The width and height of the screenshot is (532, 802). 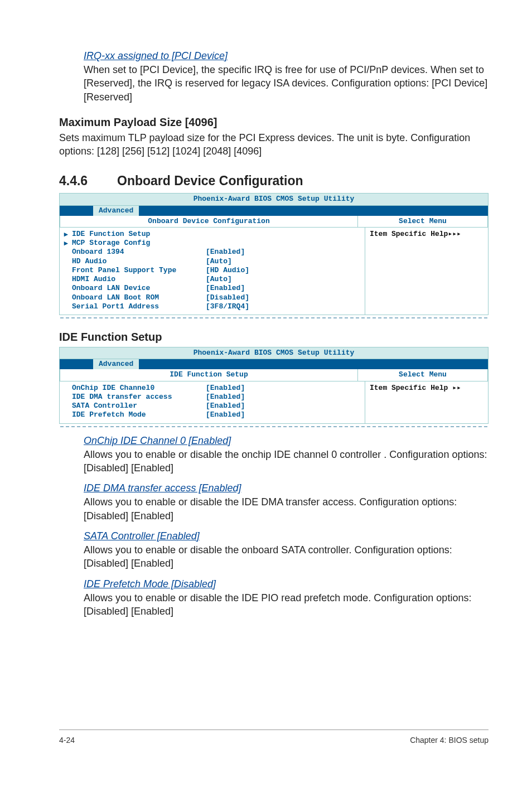 What do you see at coordinates (139, 388) in the screenshot?
I see `bios2-row-label: OnChip IDE Channel0` at bounding box center [139, 388].